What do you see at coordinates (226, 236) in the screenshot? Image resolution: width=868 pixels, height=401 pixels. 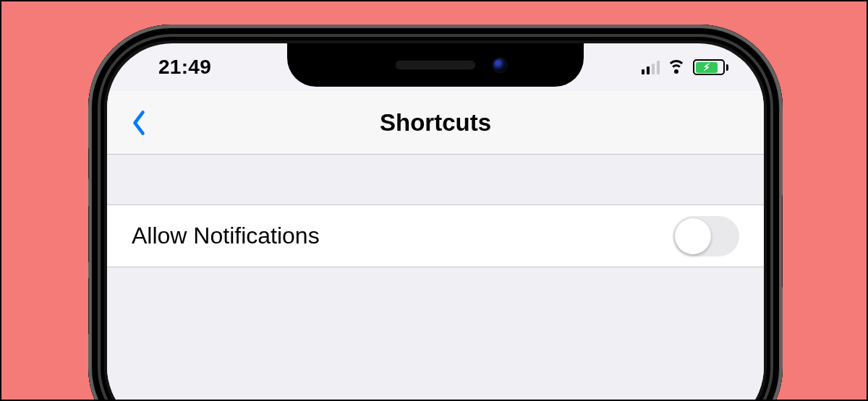 I see `settings-row-label: Allow Notifications` at bounding box center [226, 236].